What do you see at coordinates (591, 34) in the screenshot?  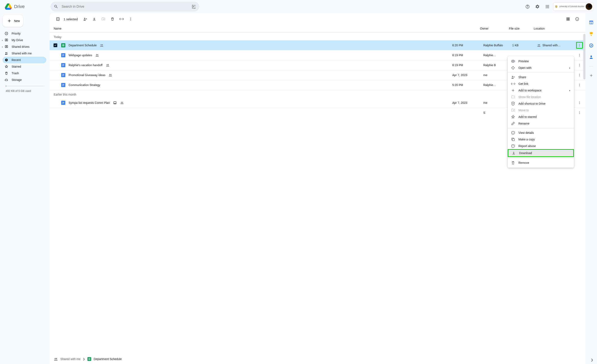 I see `keep-icon` at bounding box center [591, 34].